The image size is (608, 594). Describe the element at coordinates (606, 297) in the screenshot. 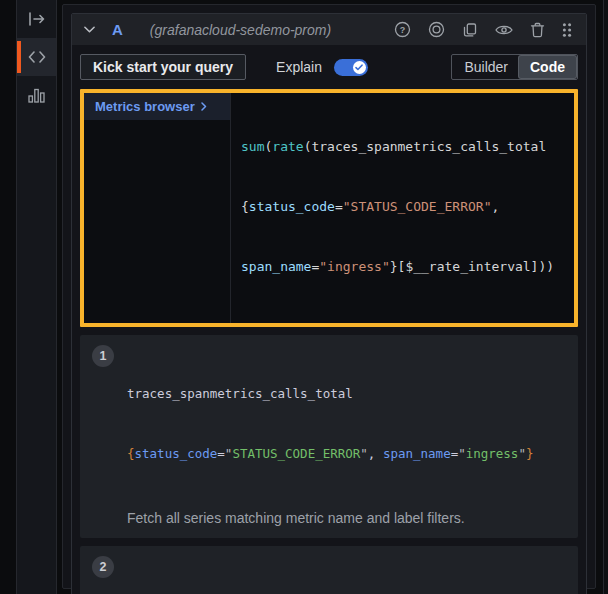

I see `adjacent-panel-edge` at that location.